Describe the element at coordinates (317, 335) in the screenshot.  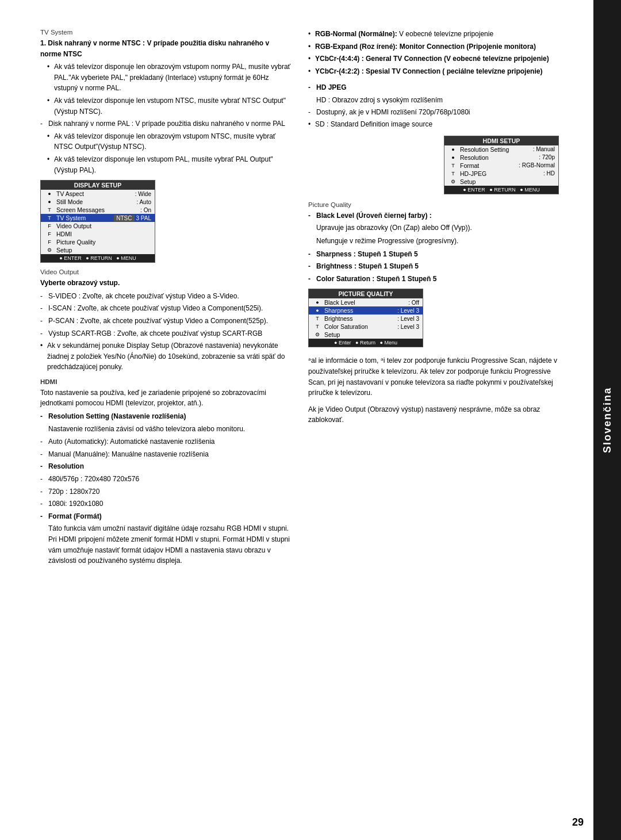
I see `setup-icon-3: ⚙` at that location.